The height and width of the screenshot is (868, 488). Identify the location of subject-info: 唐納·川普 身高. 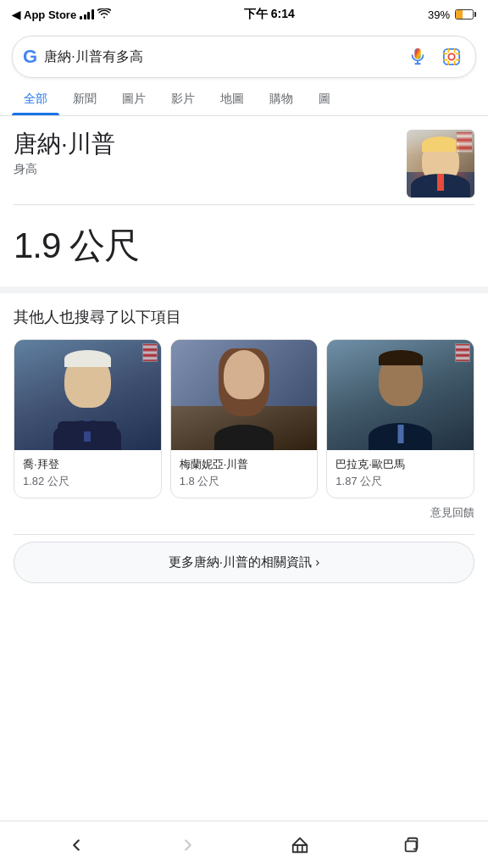
(64, 153).